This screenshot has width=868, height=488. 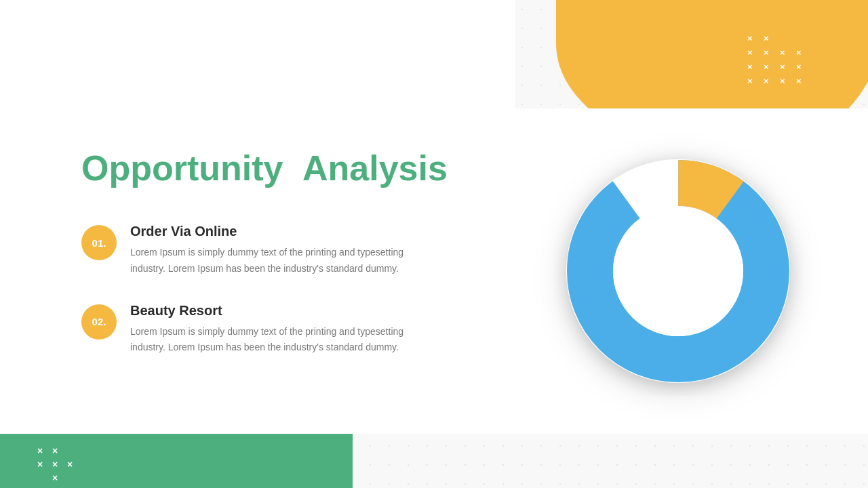 What do you see at coordinates (375, 168) in the screenshot?
I see `title-part2: Analysis` at bounding box center [375, 168].